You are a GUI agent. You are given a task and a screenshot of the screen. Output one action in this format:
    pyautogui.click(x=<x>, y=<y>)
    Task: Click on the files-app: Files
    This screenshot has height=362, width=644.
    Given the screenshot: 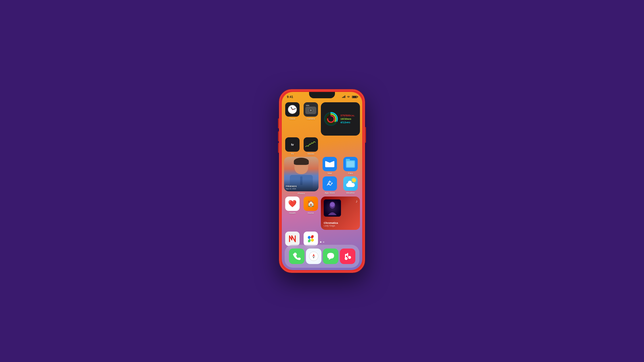 What is the action you would take?
    pyautogui.click(x=350, y=166)
    